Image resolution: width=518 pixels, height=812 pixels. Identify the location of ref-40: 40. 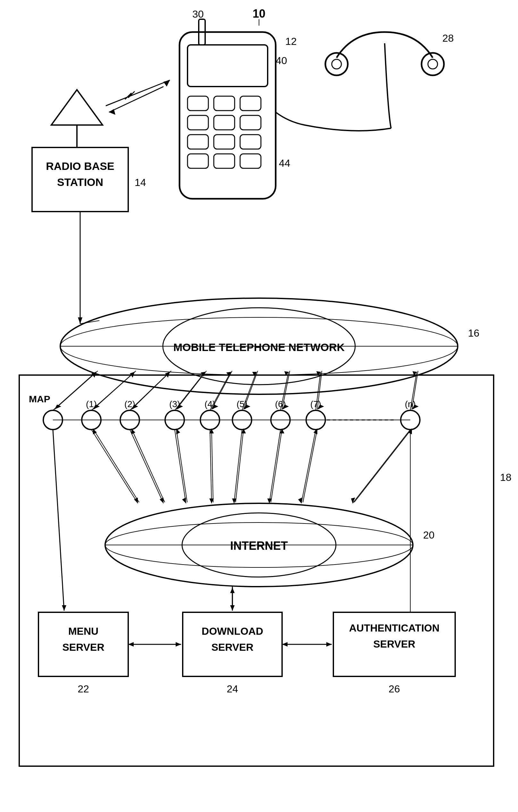
(281, 61).